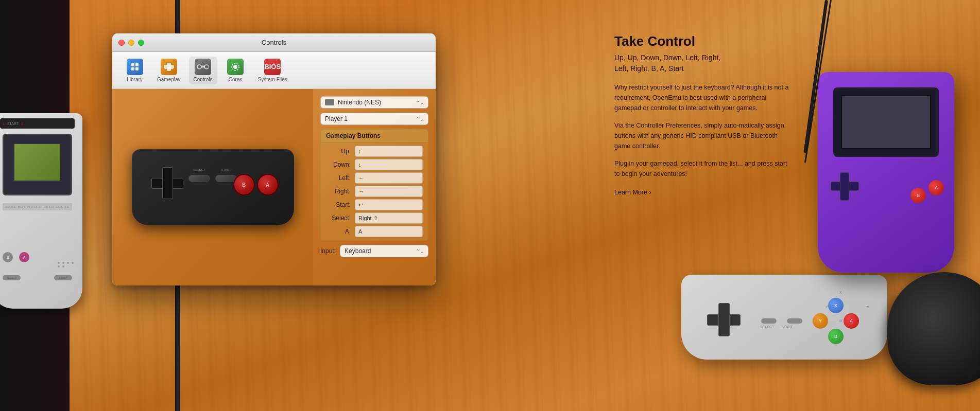 The width and height of the screenshot is (980, 411). I want to click on info-subtitle: Up, Up, Down, Down, Left, Right, Left, R…, so click(702, 63).